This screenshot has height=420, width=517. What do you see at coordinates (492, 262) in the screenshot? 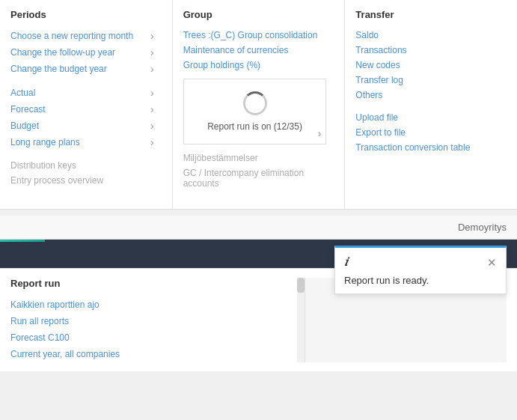
I see `close-button: ✕` at bounding box center [492, 262].